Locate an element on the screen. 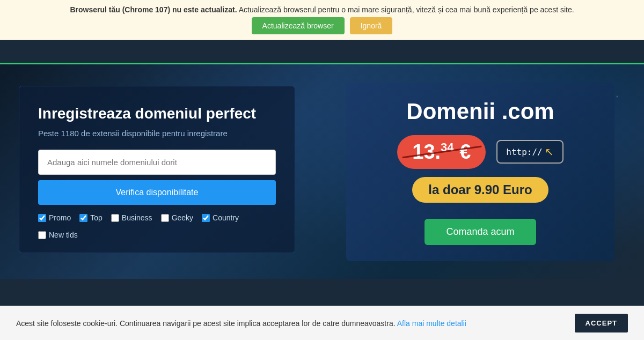 This screenshot has height=340, width=644. cookie-consent-bar: Acest site foloseste cookie-uri. Continu… is located at coordinates (322, 323).